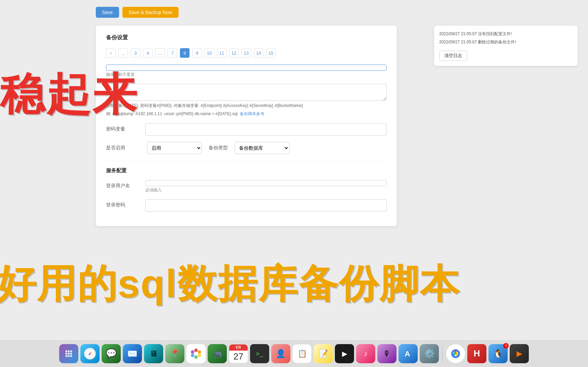 Image resolution: width=588 pixels, height=367 pixels. Describe the element at coordinates (323, 354) in the screenshot. I see `dock-item-notes: 📝` at that location.